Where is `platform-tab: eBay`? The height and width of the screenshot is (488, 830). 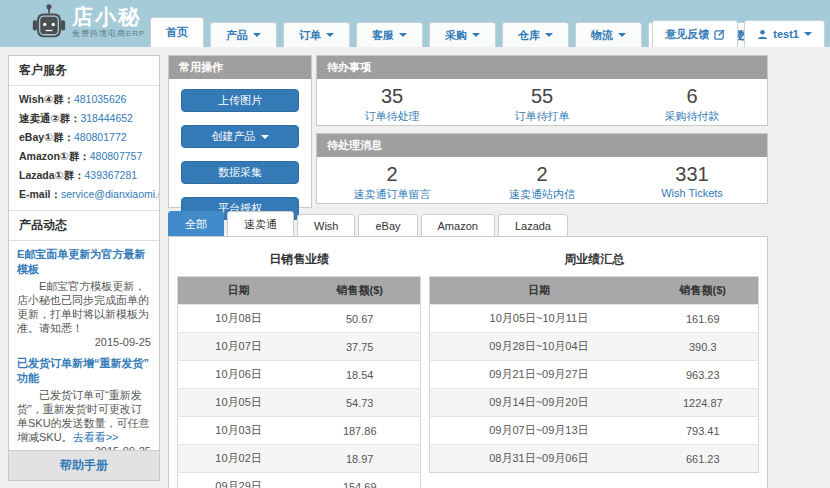 platform-tab: eBay is located at coordinates (388, 226).